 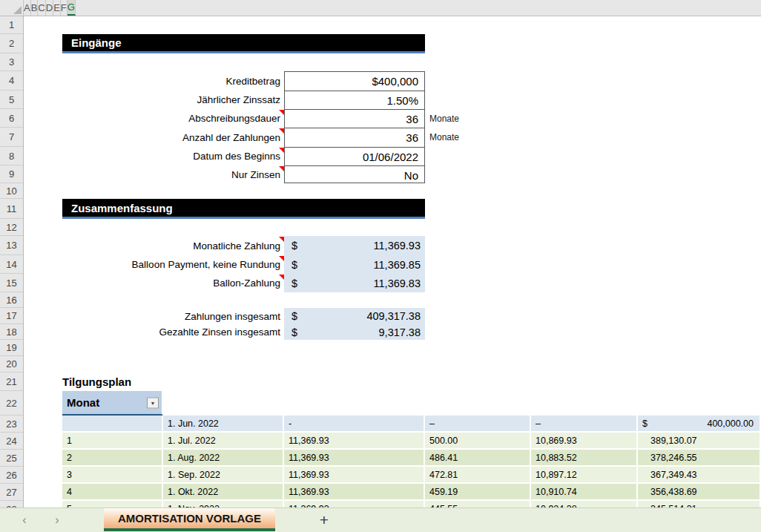 What do you see at coordinates (355, 119) in the screenshot?
I see `input-value-cell-2: 36` at bounding box center [355, 119].